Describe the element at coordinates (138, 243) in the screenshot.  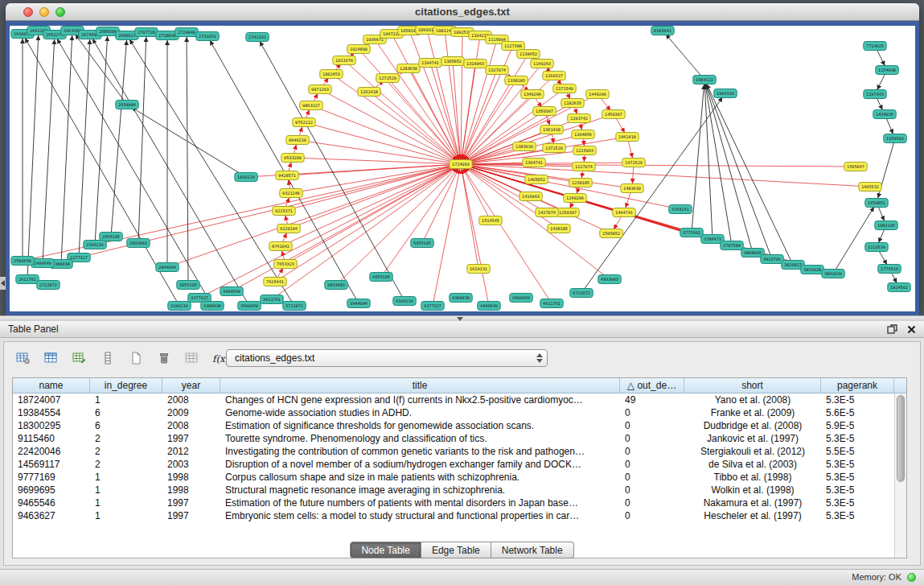
I see `graph-node: 2833983` at that location.